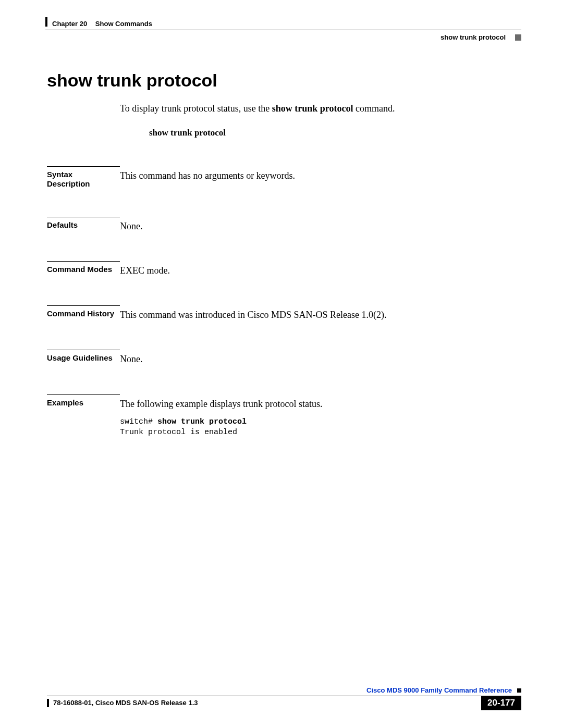 Image resolution: width=563 pixels, height=728 pixels. I want to click on section-syntax-description: Syntax Description This command has no a…, so click(284, 177).